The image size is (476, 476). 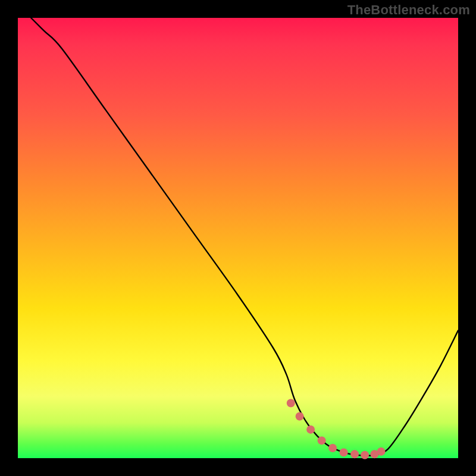 I want to click on watermark-text: TheBottleneck.com, so click(x=409, y=10).